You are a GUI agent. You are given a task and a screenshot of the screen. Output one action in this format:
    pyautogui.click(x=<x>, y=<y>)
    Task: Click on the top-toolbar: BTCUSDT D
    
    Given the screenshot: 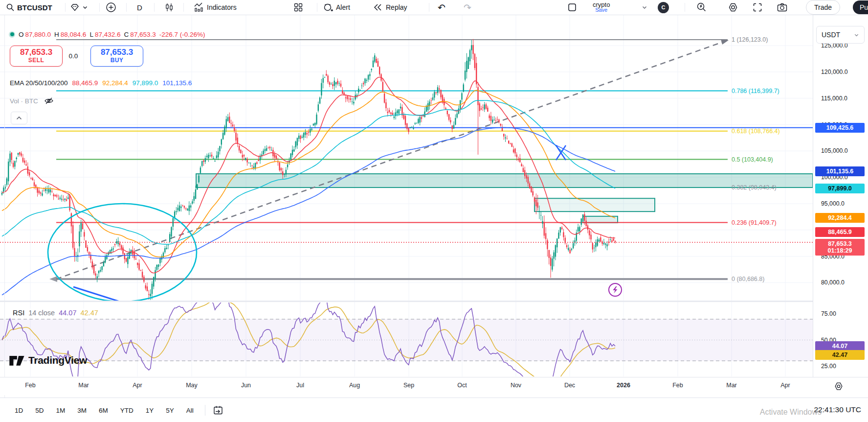 What is the action you would take?
    pyautogui.click(x=434, y=8)
    